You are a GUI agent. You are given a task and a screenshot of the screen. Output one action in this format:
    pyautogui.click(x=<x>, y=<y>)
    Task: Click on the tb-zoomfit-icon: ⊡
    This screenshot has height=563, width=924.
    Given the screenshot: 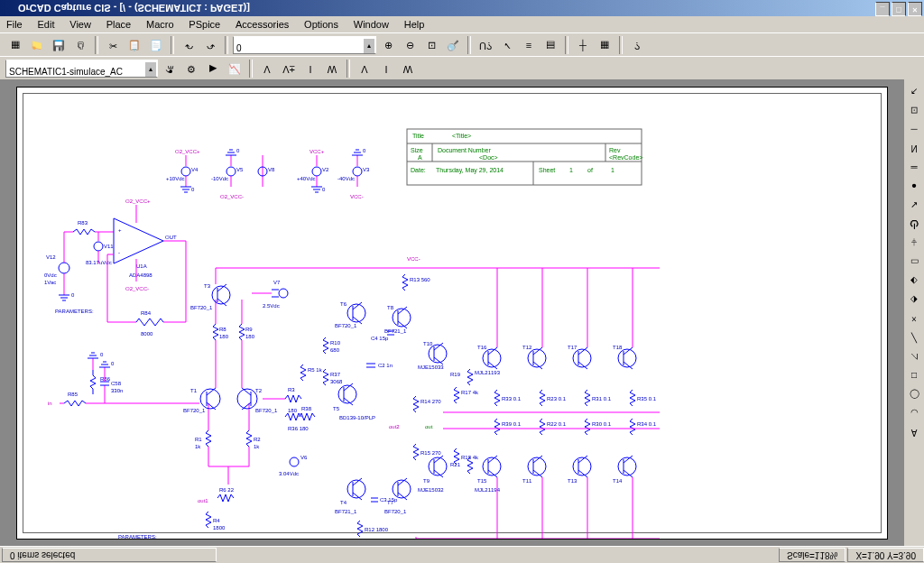 What is the action you would take?
    pyautogui.click(x=431, y=45)
    